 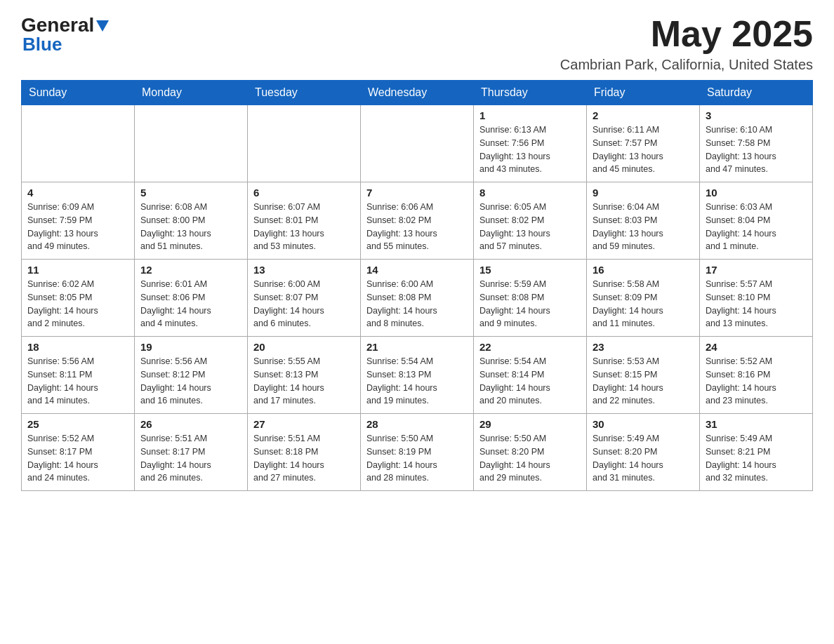 I want to click on day-info: Sunrise: 6:09 AMSunset: 7:59 PMDaylight:…, so click(x=78, y=227).